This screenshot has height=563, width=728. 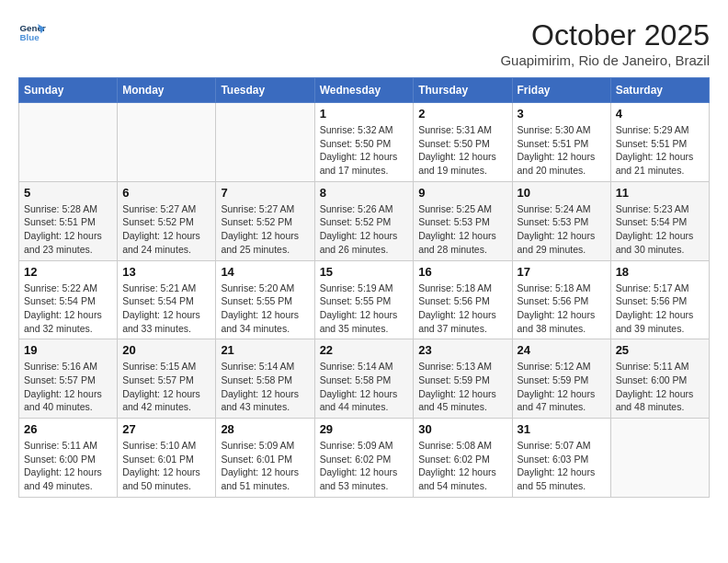 I want to click on day-number: 30, so click(x=462, y=429).